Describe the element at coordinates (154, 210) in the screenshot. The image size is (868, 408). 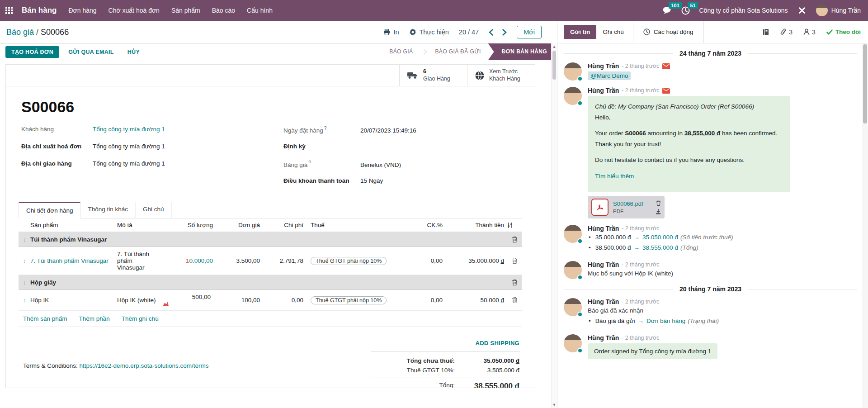
I see `tab-notes: Ghi chú` at that location.